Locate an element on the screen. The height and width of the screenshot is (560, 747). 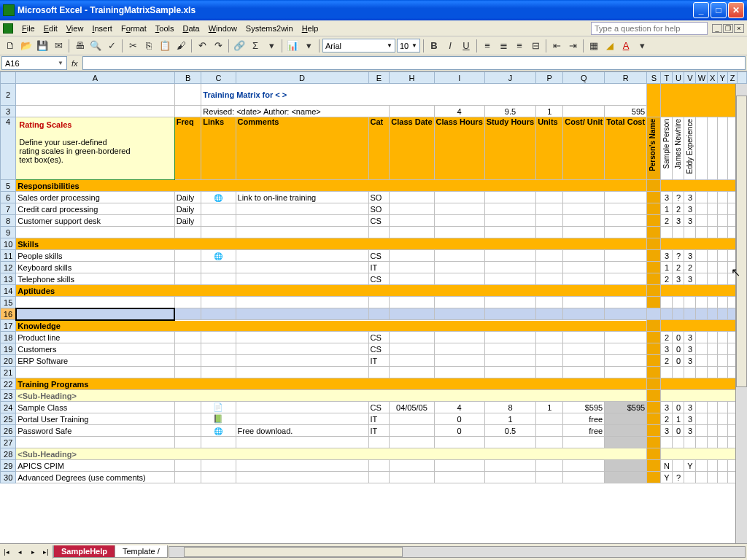
col-header: R is located at coordinates (626, 78).